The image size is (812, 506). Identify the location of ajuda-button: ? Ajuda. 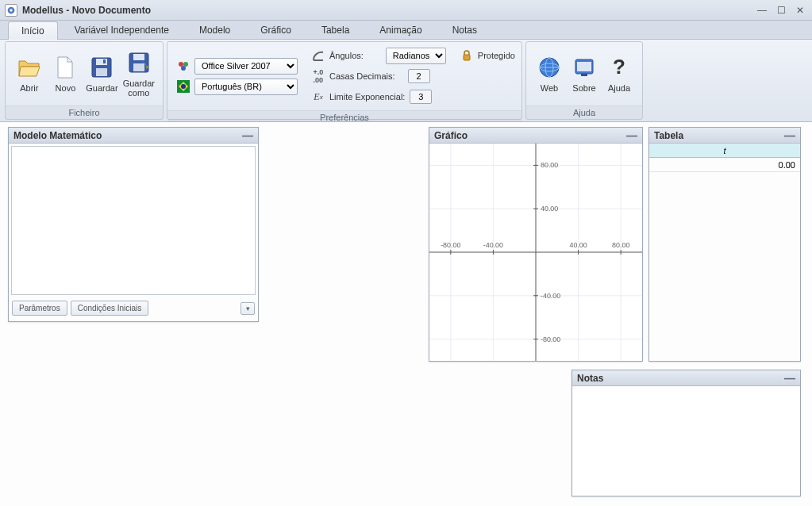
(619, 74).